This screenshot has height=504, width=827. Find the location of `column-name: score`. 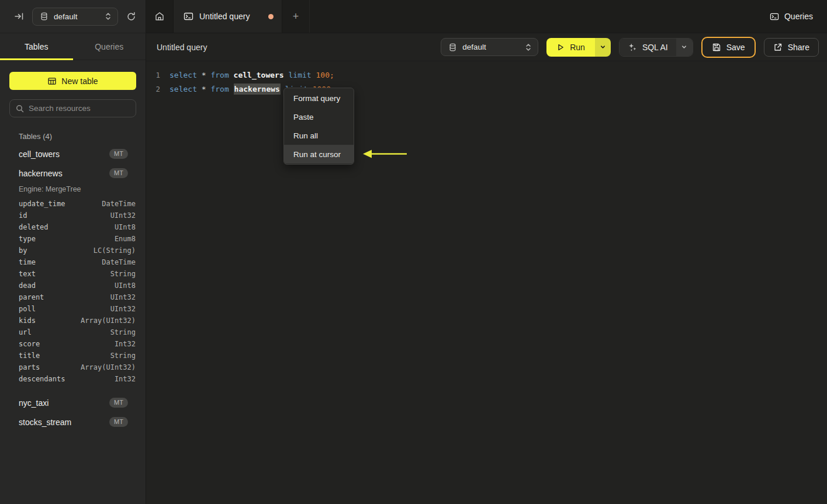

column-name: score is located at coordinates (29, 344).